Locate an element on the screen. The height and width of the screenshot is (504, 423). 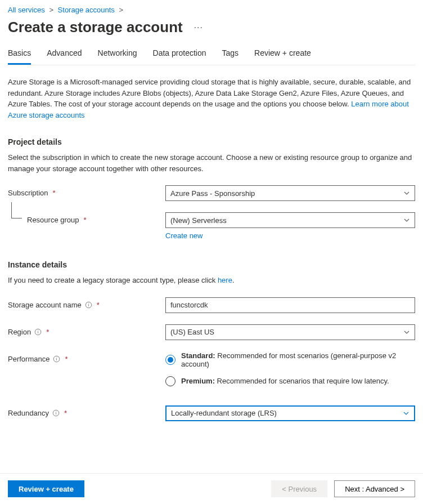
radio-premium is located at coordinates (170, 381).